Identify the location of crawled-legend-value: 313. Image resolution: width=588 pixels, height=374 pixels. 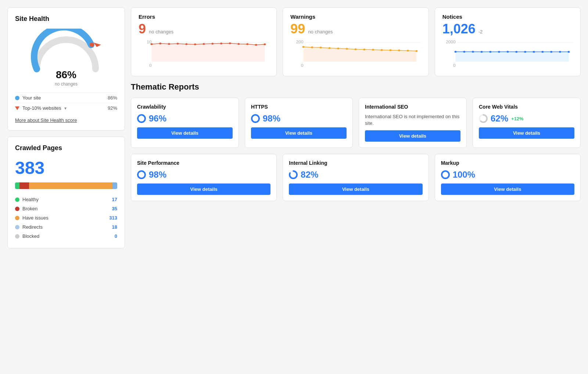
(113, 218).